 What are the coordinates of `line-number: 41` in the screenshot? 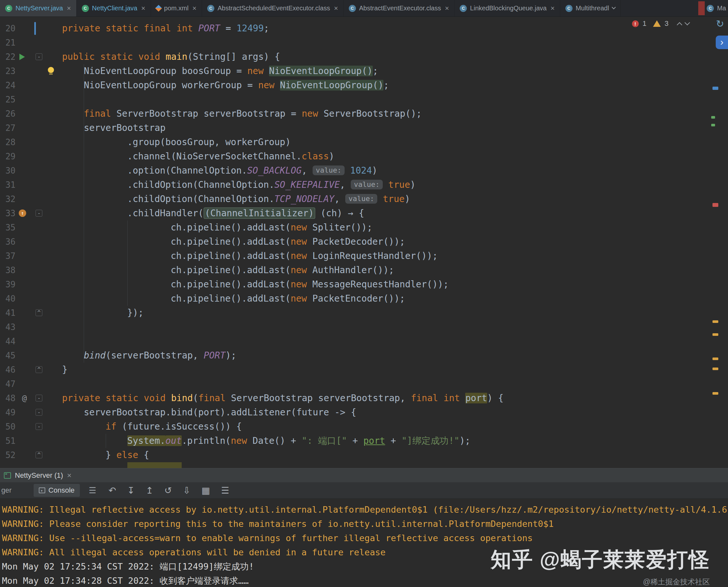 It's located at (8, 313).